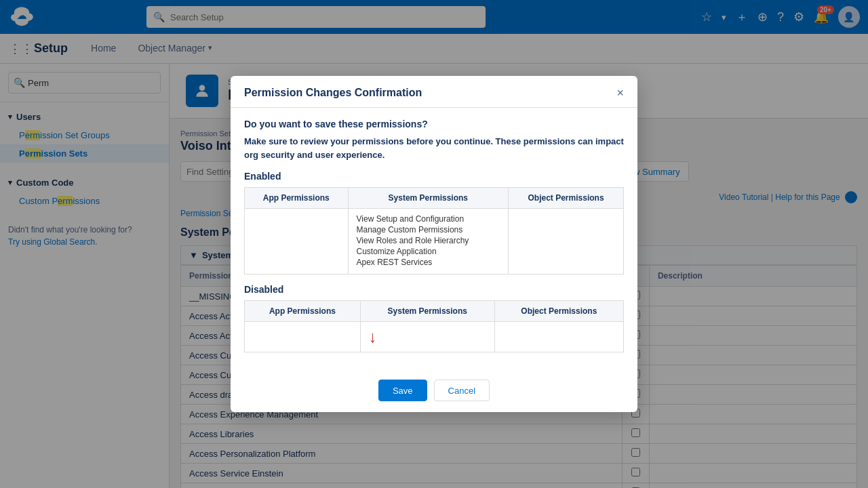  I want to click on disabled-app-perm-cell, so click(302, 338).